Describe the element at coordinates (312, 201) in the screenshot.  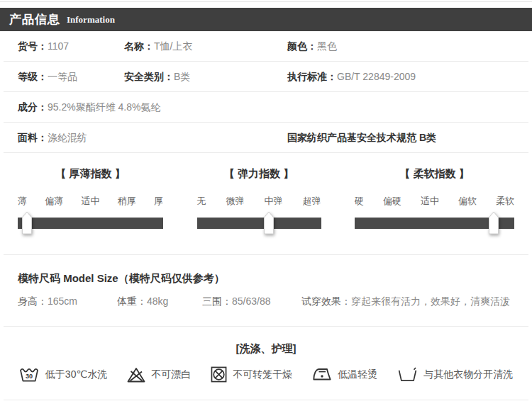
I see `scale-label: 超弹` at that location.